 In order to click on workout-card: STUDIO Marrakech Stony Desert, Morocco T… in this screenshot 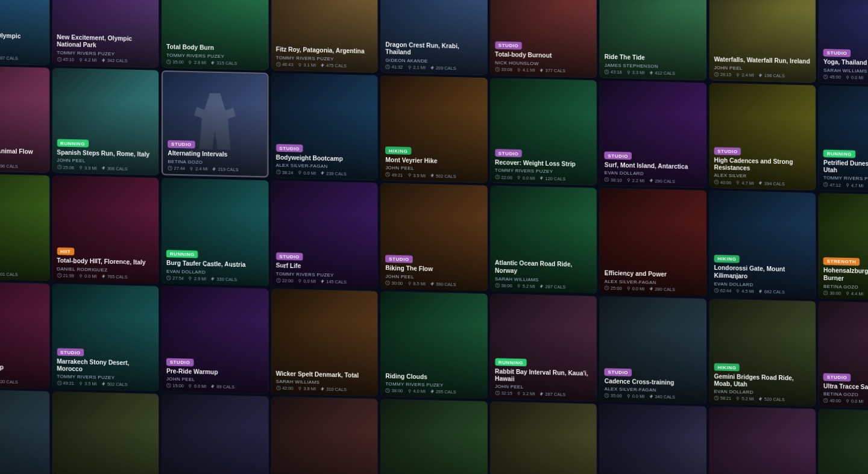, I will do `click(105, 337)`.